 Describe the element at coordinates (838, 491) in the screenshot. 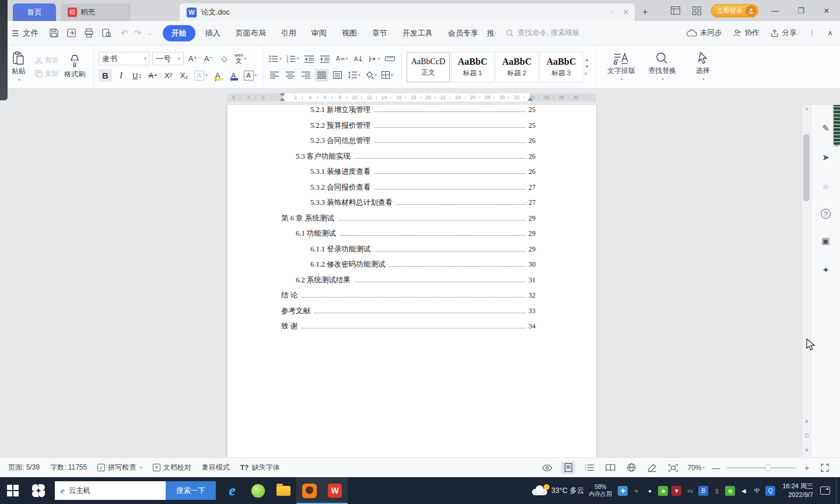

I see `show-desktop-button` at that location.